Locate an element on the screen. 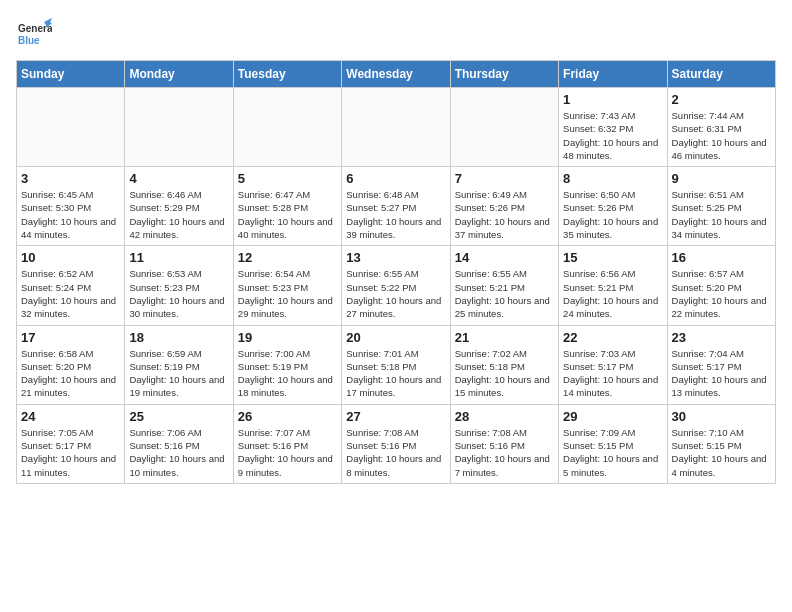  day-number: 10 is located at coordinates (70, 258).